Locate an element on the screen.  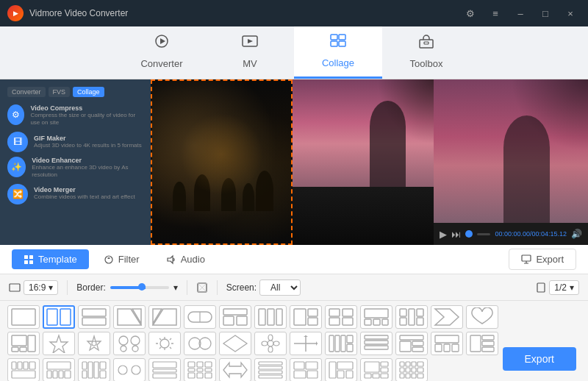
template-split-v2 is located at coordinates (59, 317).